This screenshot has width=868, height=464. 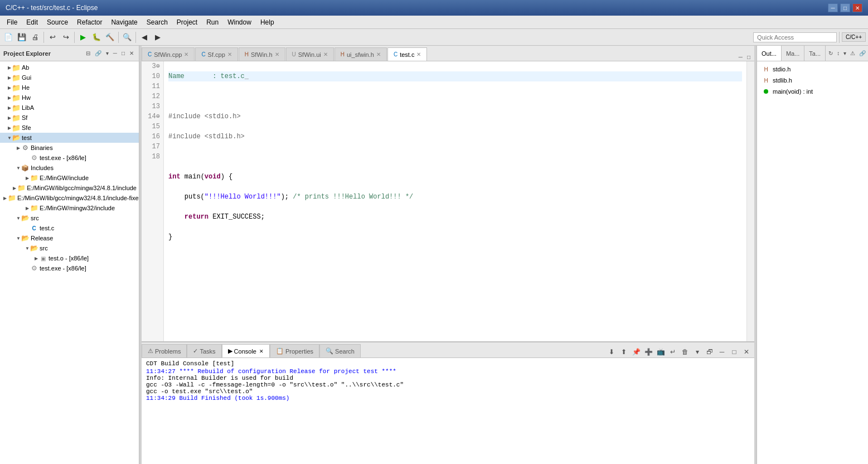 What do you see at coordinates (793, 54) in the screenshot?
I see `tab-macro: Ma...` at bounding box center [793, 54].